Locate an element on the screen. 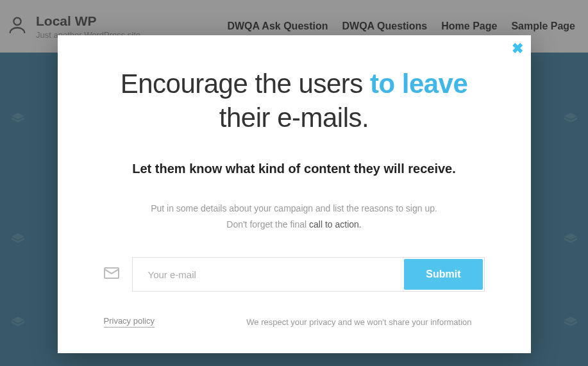 The image size is (588, 366). headline-pre: Encourage the users is located at coordinates (245, 83).